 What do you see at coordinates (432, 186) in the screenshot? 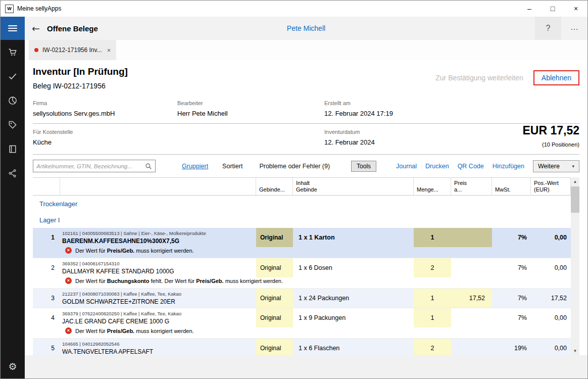
I see `col-header-menge: Menge...` at bounding box center [432, 186].